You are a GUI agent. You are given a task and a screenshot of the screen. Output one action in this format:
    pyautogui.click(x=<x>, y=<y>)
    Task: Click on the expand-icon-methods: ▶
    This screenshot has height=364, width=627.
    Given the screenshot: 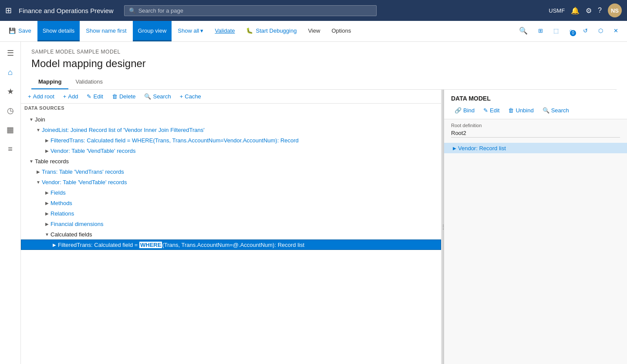 What is the action you would take?
    pyautogui.click(x=47, y=203)
    